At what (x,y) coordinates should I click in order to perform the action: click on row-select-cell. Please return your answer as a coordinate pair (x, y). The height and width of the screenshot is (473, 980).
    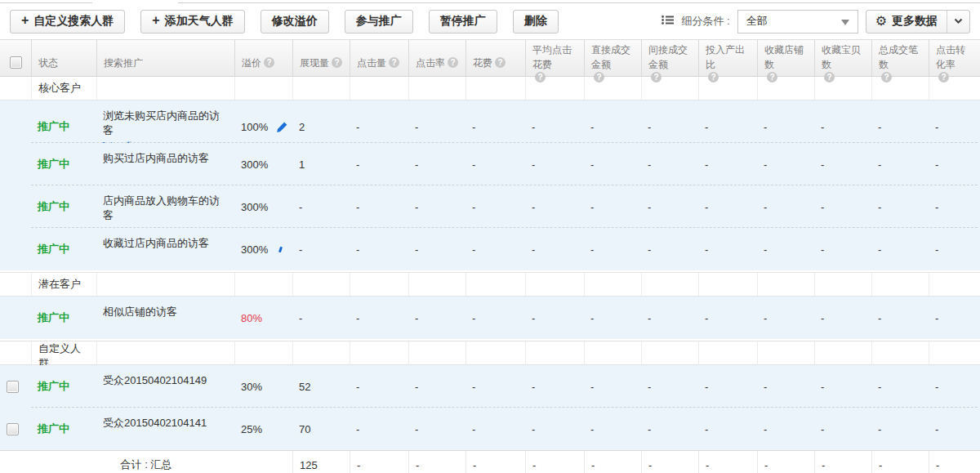
    Looking at the image, I should click on (16, 386).